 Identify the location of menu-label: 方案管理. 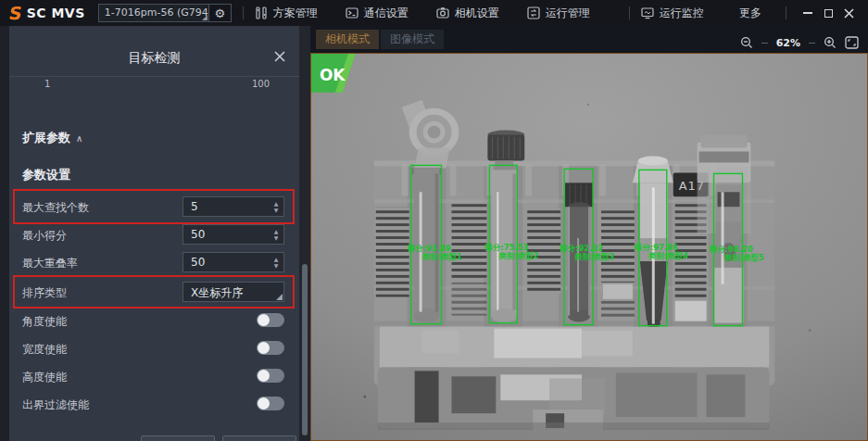
(296, 13).